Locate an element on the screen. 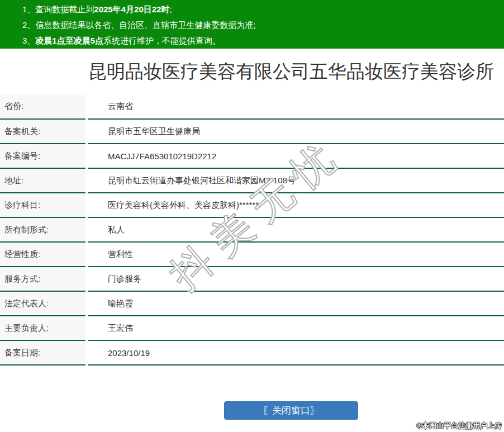 This screenshot has width=504, height=432. row-label: 主要负责人: is located at coordinates (44, 328).